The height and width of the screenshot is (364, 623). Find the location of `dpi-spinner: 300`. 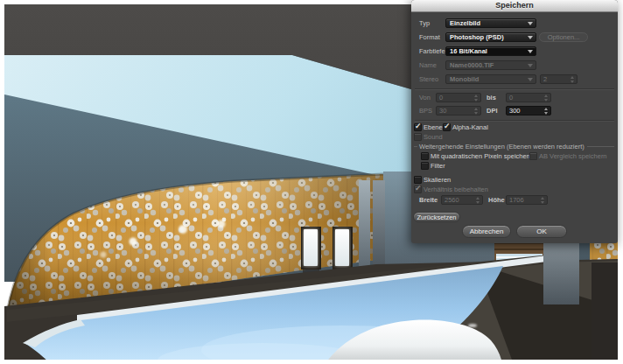

dpi-spinner: 300 is located at coordinates (528, 110).